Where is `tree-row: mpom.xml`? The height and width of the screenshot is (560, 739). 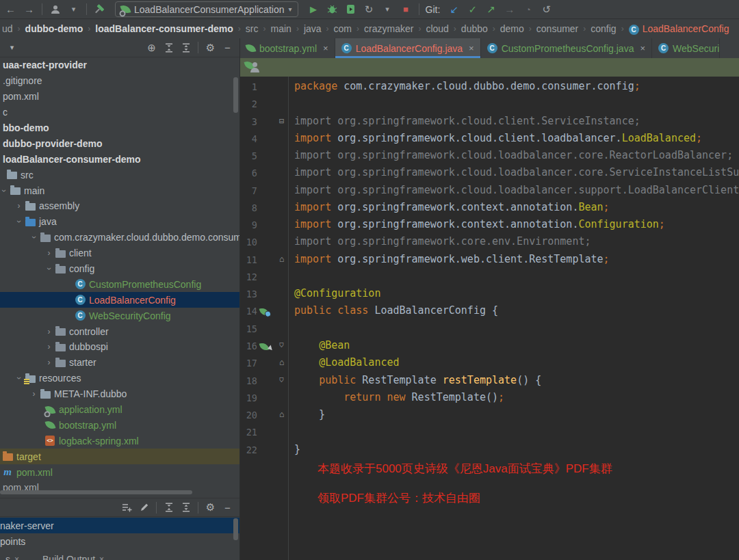 tree-row: mpom.xml is located at coordinates (120, 472).